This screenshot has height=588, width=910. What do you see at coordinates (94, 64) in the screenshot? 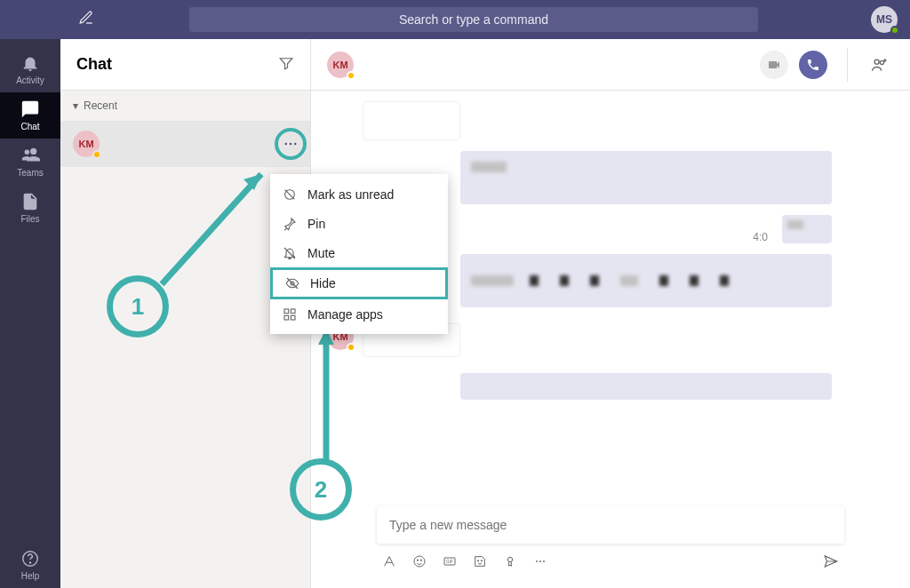
I see `sidebar-title: Chat` at bounding box center [94, 64].